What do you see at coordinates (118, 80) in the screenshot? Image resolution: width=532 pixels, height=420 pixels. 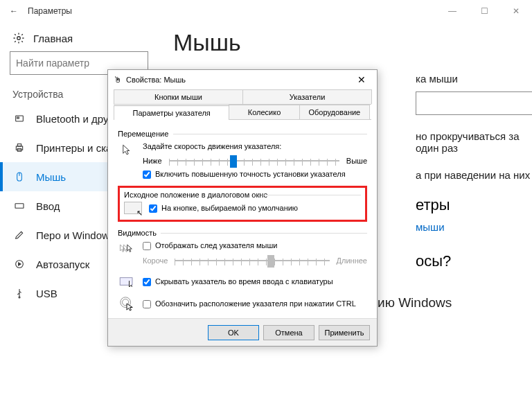 I see `mouse-small-icon: 🖱` at bounding box center [118, 80].